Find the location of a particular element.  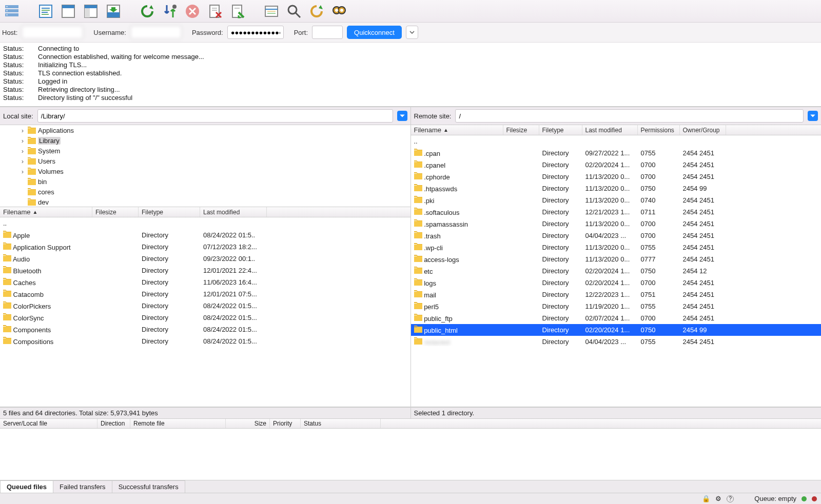

remote-col-modified: Last modified is located at coordinates (610, 130).